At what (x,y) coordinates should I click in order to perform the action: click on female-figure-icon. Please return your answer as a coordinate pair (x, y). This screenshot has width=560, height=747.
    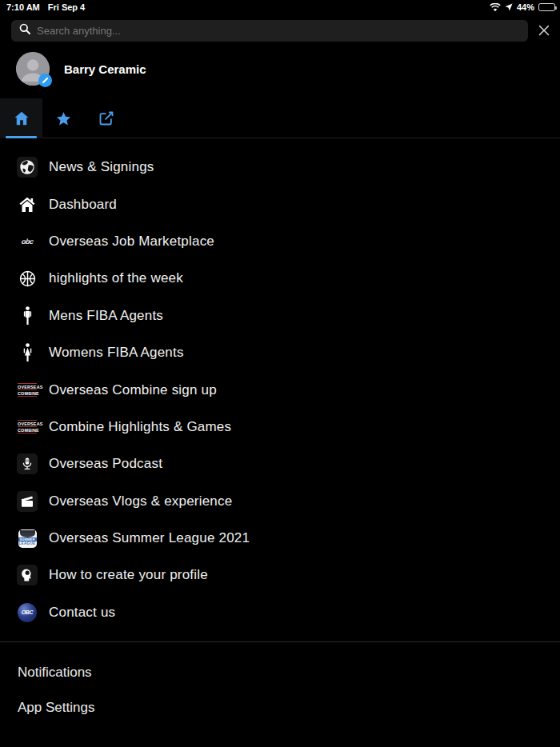
    Looking at the image, I should click on (27, 353).